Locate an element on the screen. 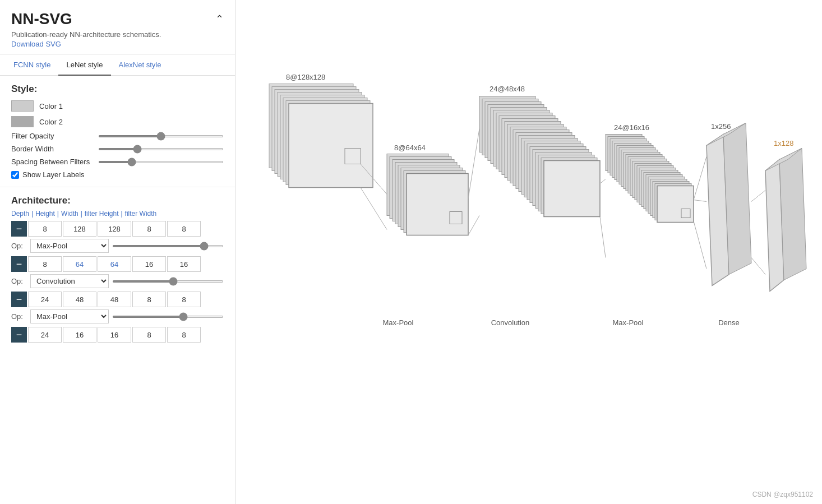 The height and width of the screenshot is (504, 822). row2-fw is located at coordinates (184, 299).